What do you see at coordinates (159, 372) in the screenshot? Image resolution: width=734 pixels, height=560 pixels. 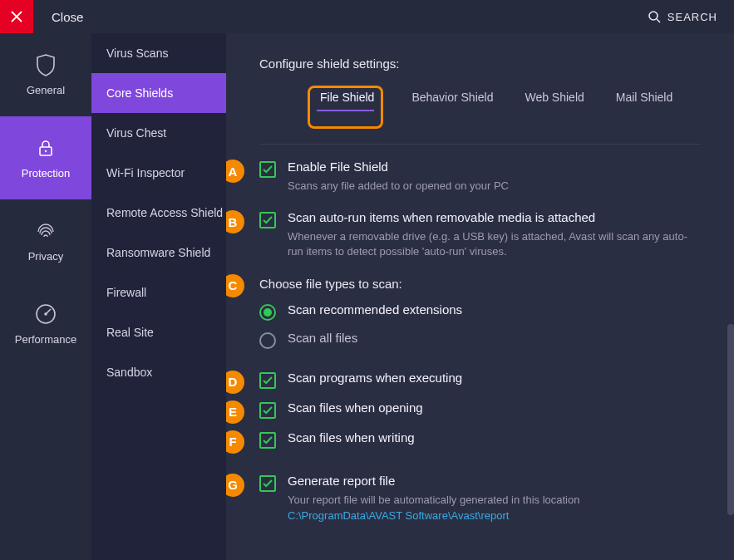 I see `menu-sandbox: Sandbox` at bounding box center [159, 372].